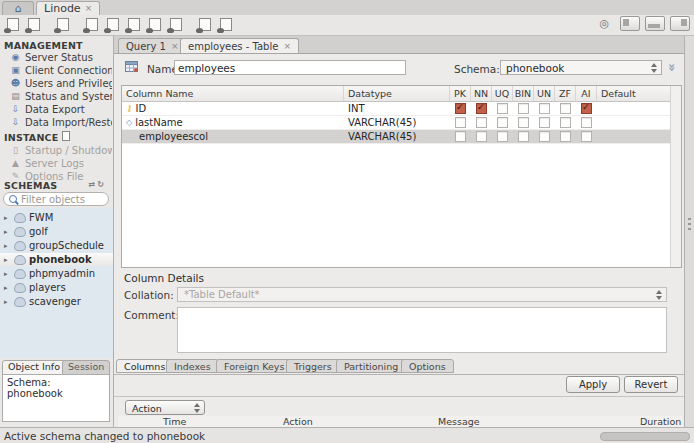 The height and width of the screenshot is (443, 694). Describe the element at coordinates (240, 46) in the screenshot. I see `tab-employees-table: employees - Table ×` at that location.